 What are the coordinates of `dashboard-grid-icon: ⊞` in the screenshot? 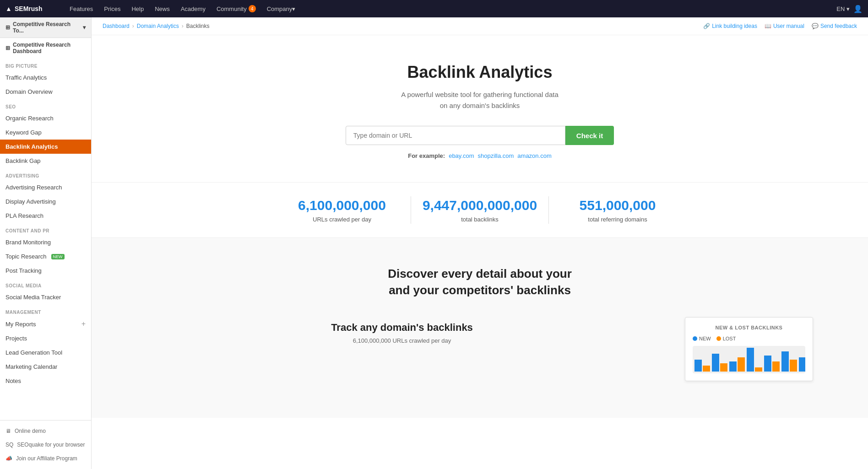 It's located at (8, 48).